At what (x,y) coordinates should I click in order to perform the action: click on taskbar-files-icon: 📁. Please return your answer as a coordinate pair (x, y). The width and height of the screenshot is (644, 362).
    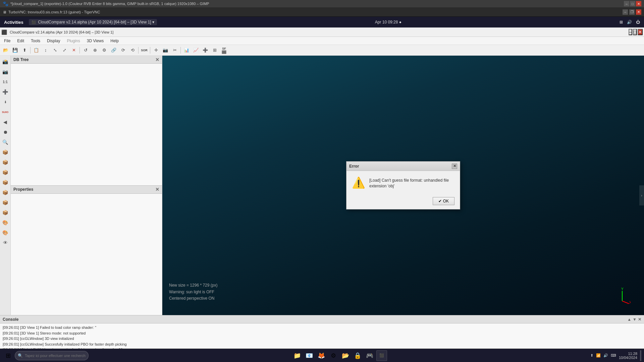
    Looking at the image, I should click on (297, 356).